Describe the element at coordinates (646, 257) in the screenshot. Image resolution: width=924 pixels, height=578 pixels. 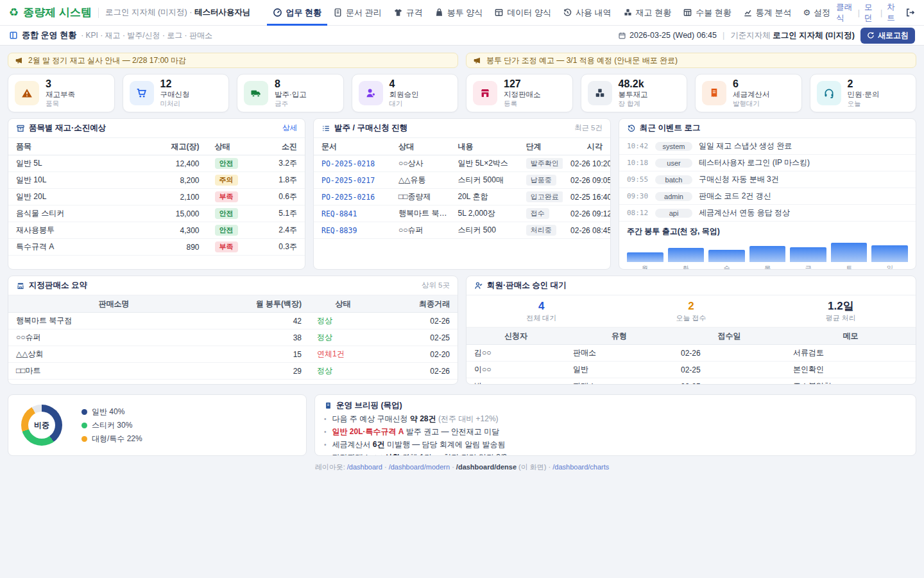
I see `bar-mon` at that location.